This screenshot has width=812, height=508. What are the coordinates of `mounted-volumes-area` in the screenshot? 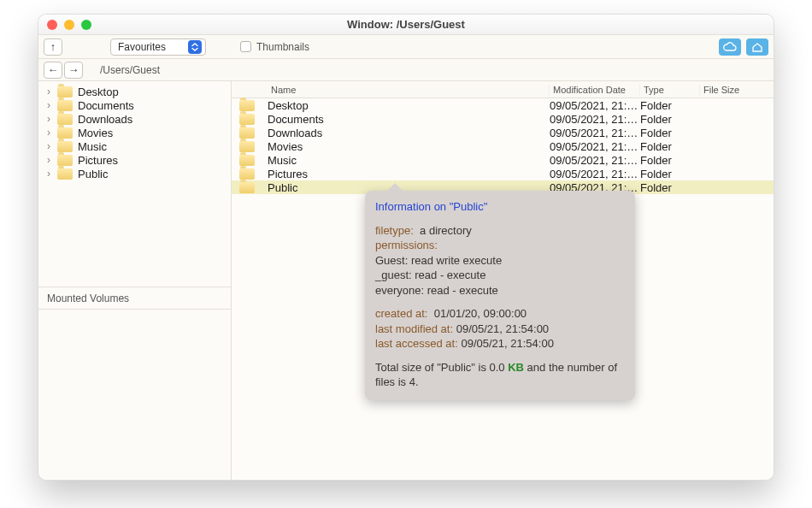 It's located at (135, 394).